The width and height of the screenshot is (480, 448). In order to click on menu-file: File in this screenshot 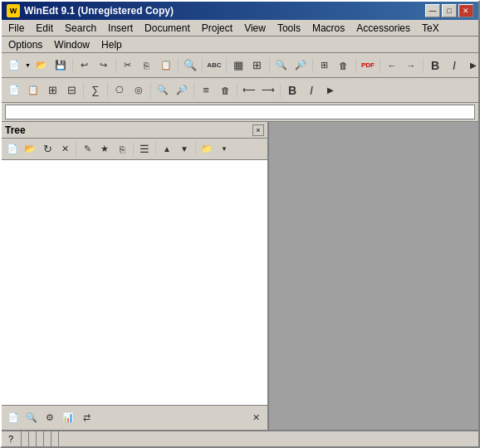, I will do `click(17, 28)`.